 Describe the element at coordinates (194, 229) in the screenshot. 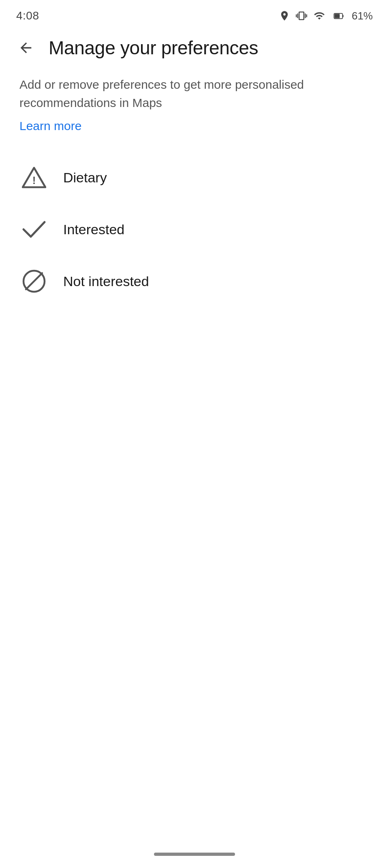

I see `legend-item-interested: Interested` at that location.